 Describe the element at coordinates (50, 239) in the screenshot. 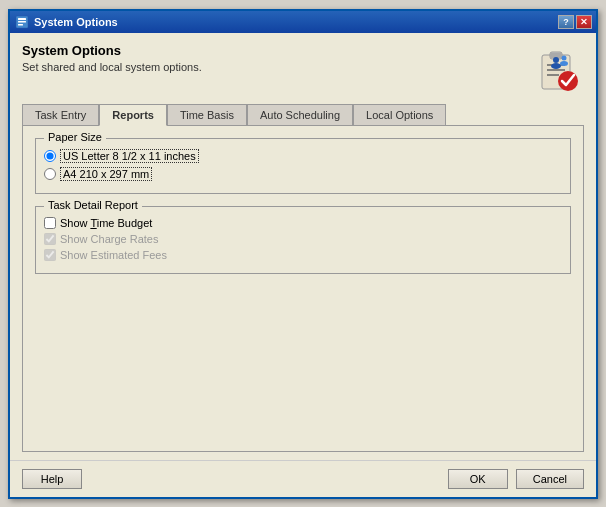

I see `show-charge-rates-checkbox` at that location.